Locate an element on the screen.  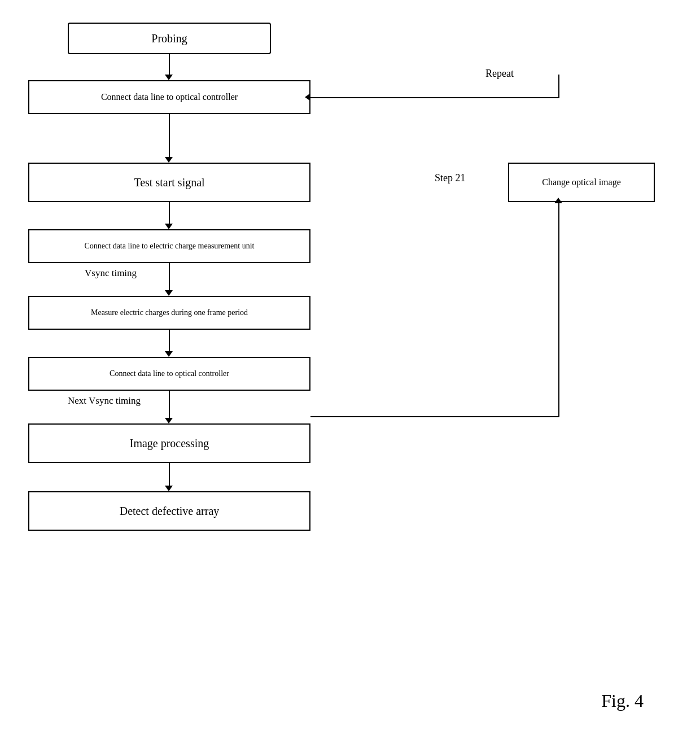
fig-label: Fig. 4 is located at coordinates (622, 701).